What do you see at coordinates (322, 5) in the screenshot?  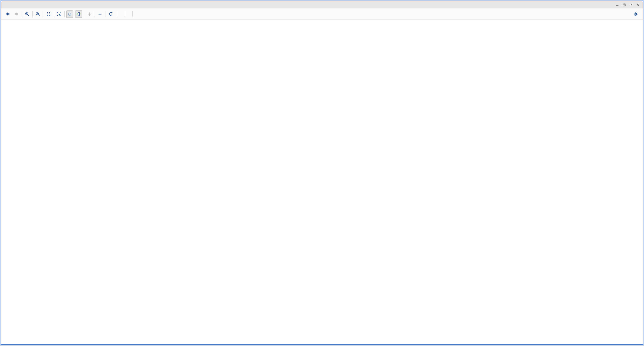 I see `title-bar` at bounding box center [322, 5].